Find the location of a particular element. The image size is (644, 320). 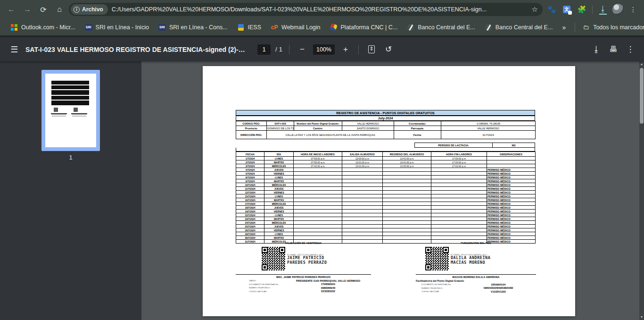

microsoft-icon is located at coordinates (14, 27).